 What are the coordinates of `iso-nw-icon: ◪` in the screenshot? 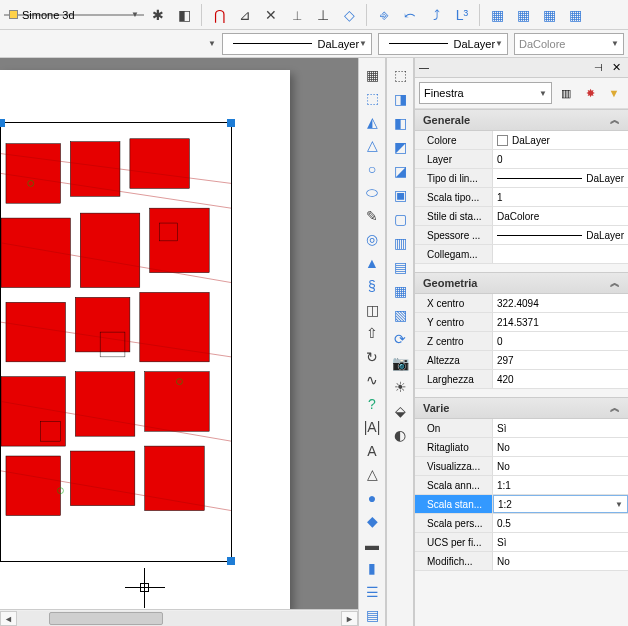 It's located at (400, 171).